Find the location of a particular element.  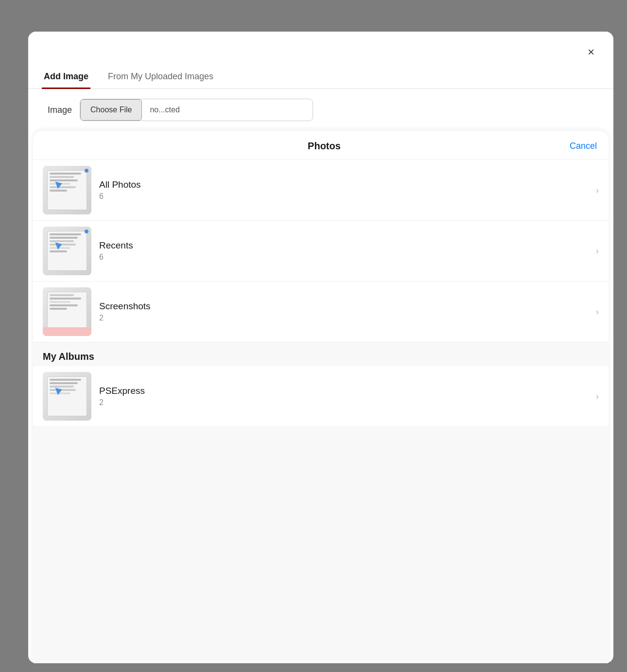

album-name: PSExpress is located at coordinates (344, 391).